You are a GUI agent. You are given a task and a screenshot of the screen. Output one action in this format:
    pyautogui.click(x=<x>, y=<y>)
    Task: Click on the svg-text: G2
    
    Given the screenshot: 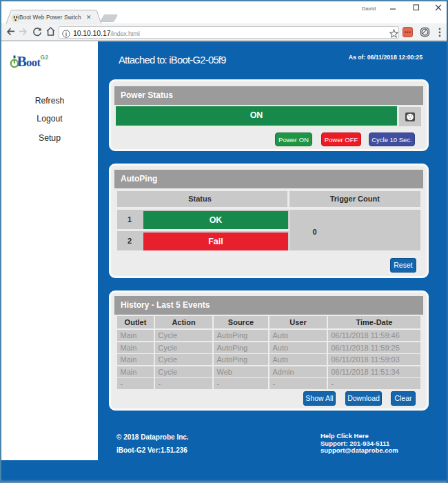 What is the action you would take?
    pyautogui.click(x=45, y=57)
    